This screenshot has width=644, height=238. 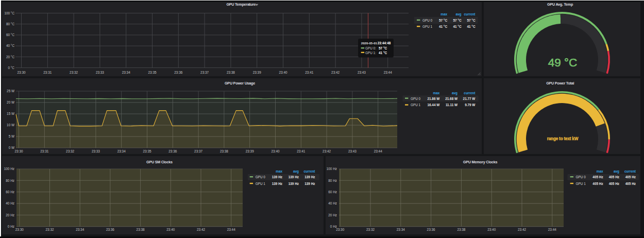 I want to click on svg-text: 5 W, so click(x=12, y=136).